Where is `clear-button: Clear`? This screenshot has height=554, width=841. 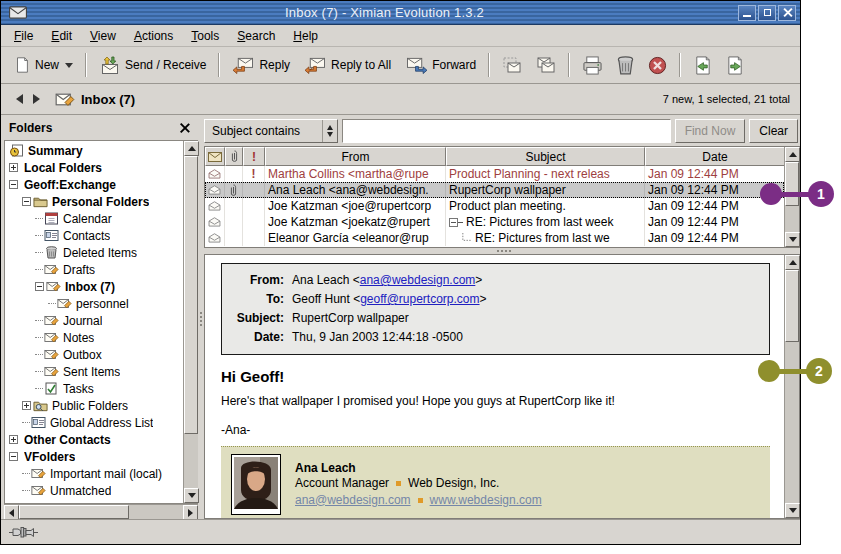
clear-button: Clear is located at coordinates (774, 131).